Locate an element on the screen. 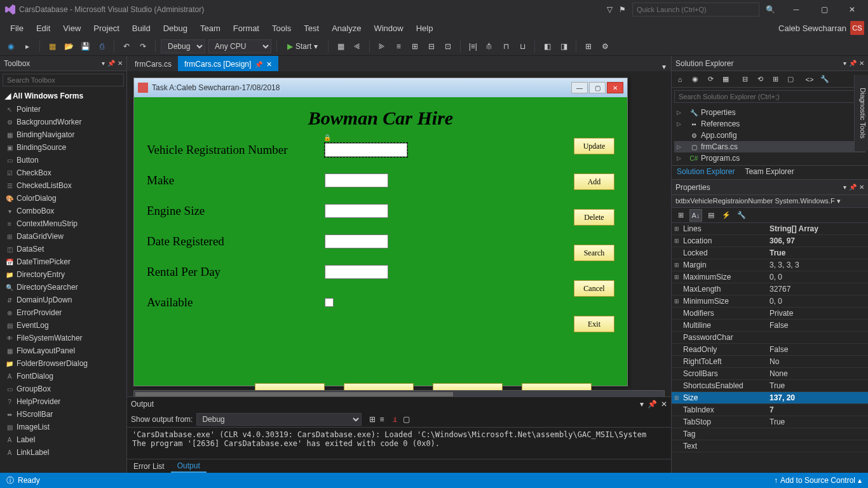  toolbox-datetimepicker: 📅DateTimePicker is located at coordinates (64, 262).